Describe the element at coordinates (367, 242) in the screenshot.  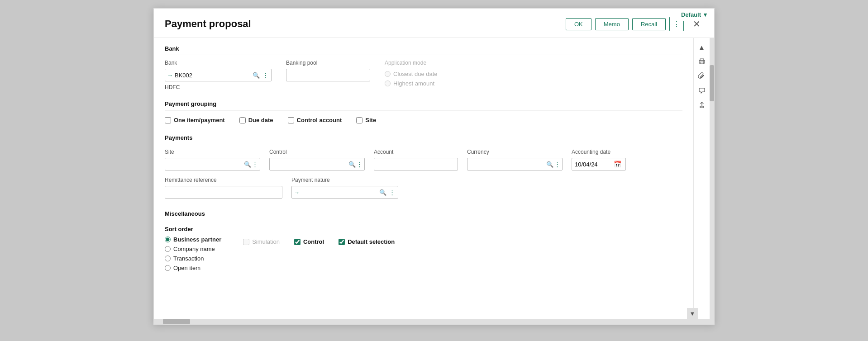
I see `cb-default-selection: Default selection` at that location.